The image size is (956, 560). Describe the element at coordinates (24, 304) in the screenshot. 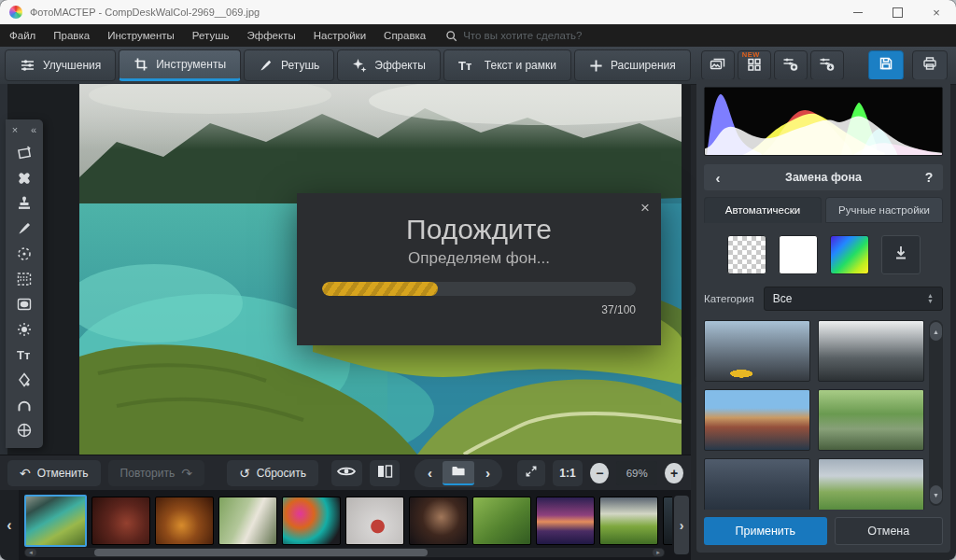

I see `vignette-tool-button` at that location.